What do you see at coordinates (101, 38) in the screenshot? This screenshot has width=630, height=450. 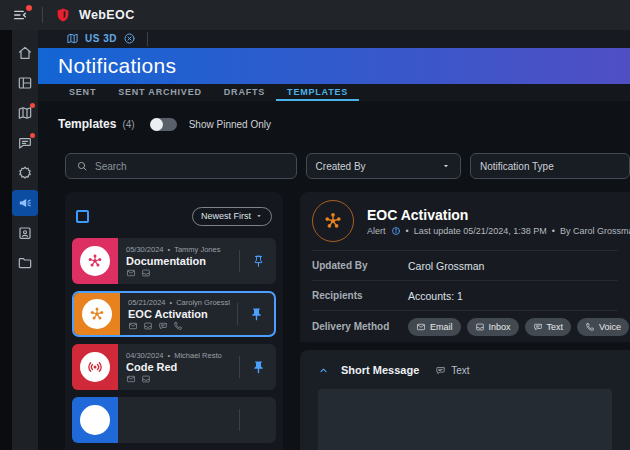 I see `workspace-tab-label: US 3D` at bounding box center [101, 38].